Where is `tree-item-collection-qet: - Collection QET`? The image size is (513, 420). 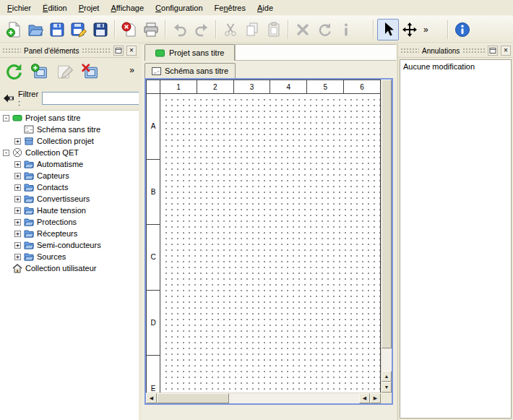 tree-item-collection-qet: - Collection QET is located at coordinates (69, 153).